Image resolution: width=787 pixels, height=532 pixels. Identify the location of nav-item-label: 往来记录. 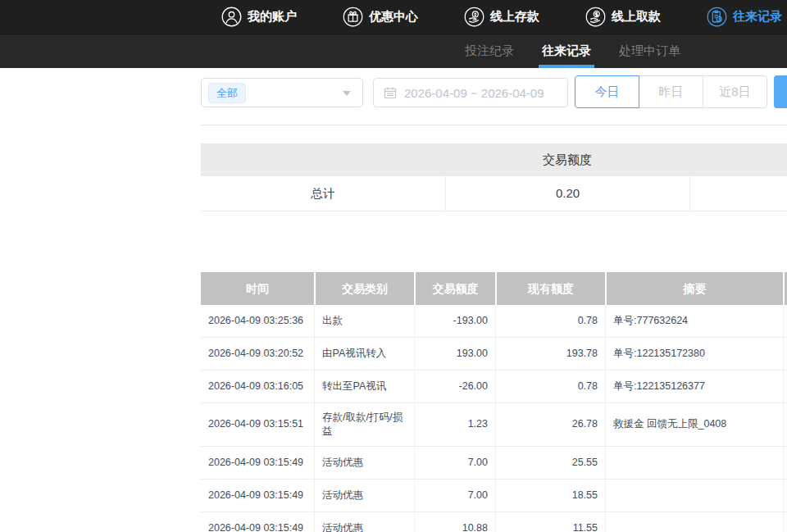
(757, 16).